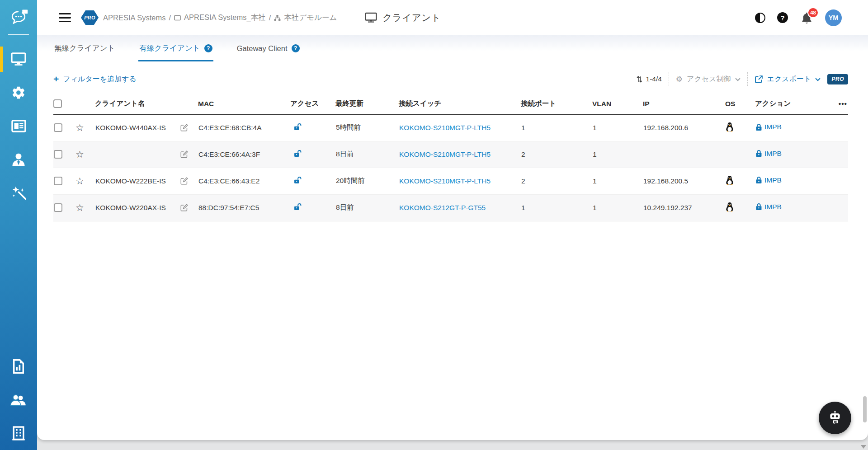 This screenshot has height=450, width=868. I want to click on breadcrumb-room: 本社デモルーム, so click(310, 18).